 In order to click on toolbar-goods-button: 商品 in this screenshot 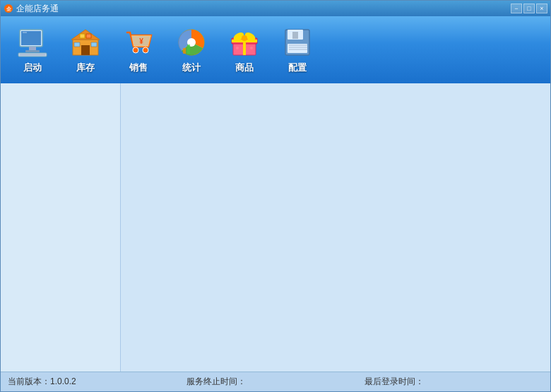, I will do `click(244, 50)`.